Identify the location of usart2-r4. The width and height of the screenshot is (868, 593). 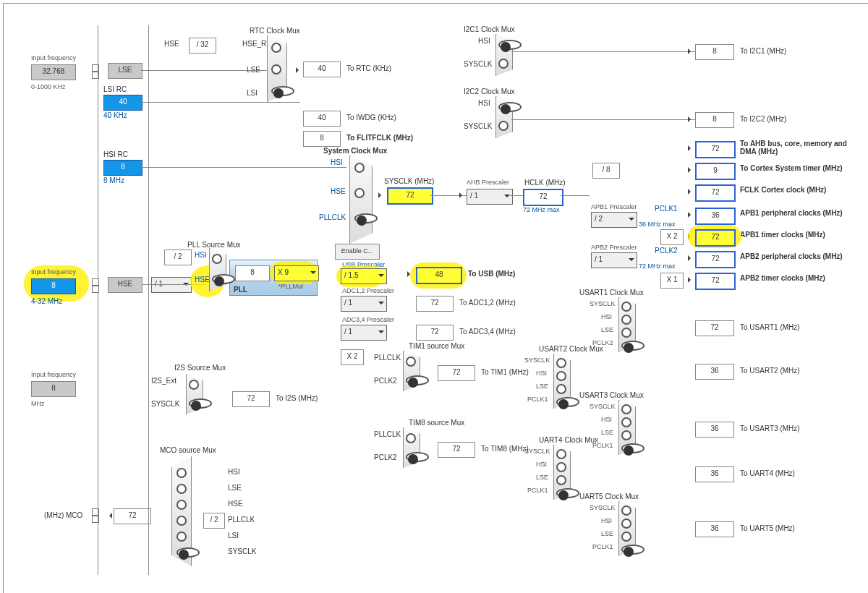
(568, 402).